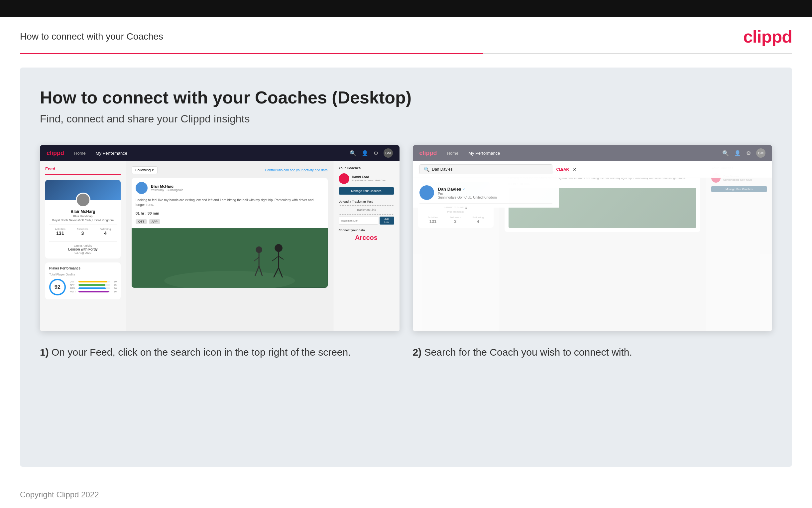 Image resolution: width=812 pixels, height=508 pixels. What do you see at coordinates (761, 153) in the screenshot?
I see `nav-avatar-2: BM` at bounding box center [761, 153].